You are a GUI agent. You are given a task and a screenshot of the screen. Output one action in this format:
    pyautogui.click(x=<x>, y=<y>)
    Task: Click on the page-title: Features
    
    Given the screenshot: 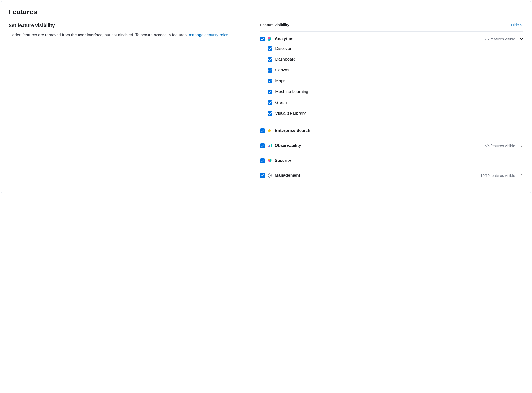 What is the action you would take?
    pyautogui.click(x=266, y=12)
    